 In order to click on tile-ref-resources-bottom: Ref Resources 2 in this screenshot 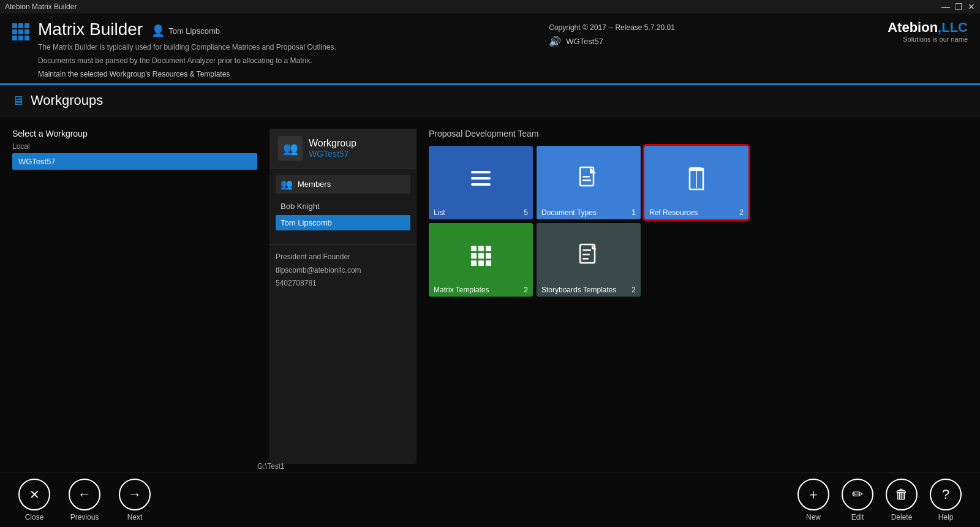, I will do `click(696, 213)`.